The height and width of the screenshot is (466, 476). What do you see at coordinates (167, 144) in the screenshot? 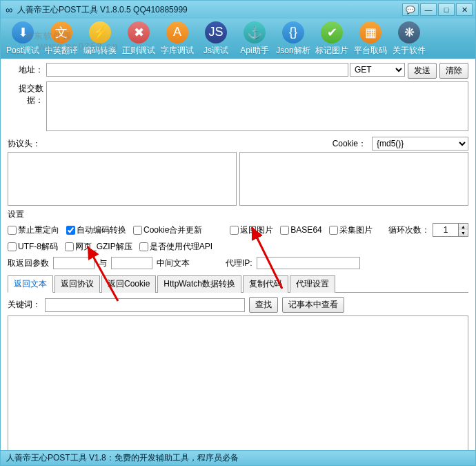
I see `headers-label: 协议头：` at bounding box center [167, 144].